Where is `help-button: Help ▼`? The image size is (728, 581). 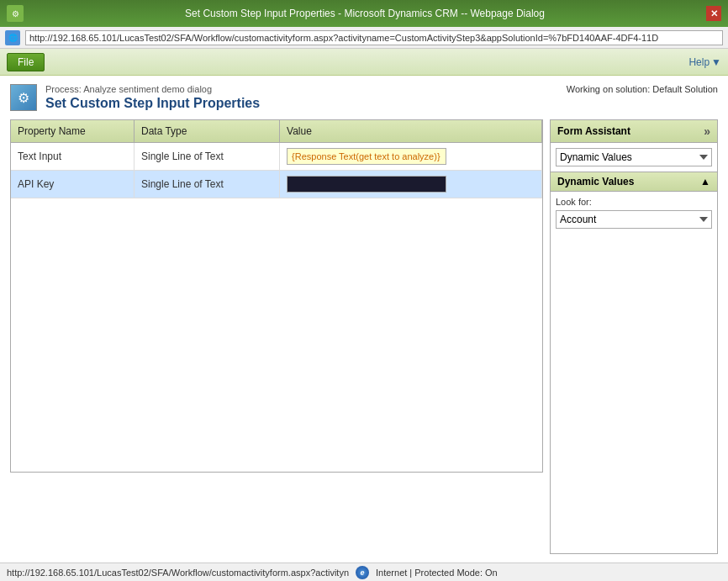 help-button: Help ▼ is located at coordinates (704, 62).